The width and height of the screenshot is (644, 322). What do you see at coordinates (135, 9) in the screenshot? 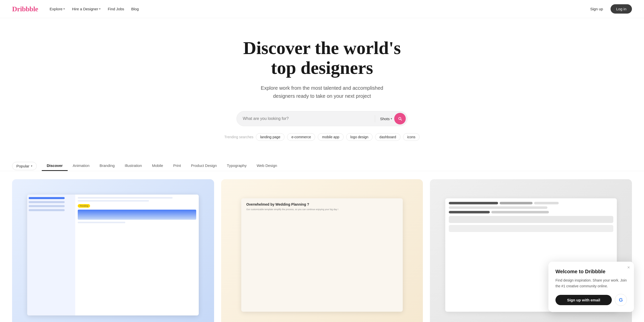
I see `nav-blog: Blog` at bounding box center [135, 9].